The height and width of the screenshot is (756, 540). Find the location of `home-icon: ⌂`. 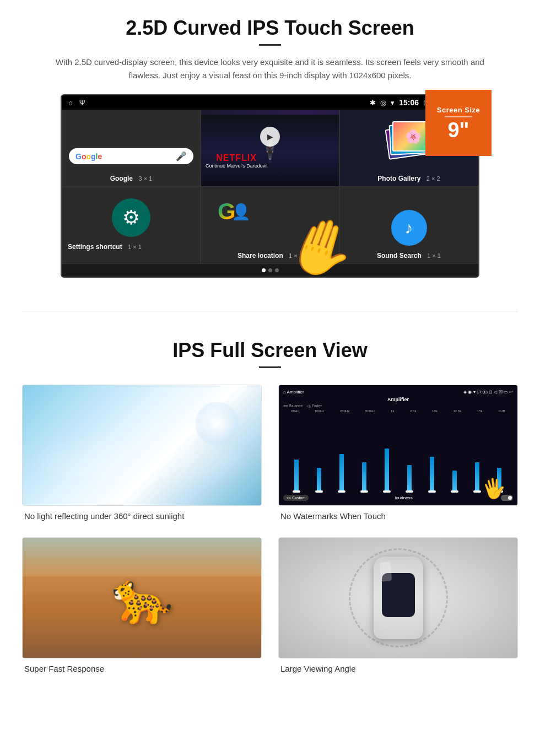

home-icon: ⌂ is located at coordinates (71, 102).